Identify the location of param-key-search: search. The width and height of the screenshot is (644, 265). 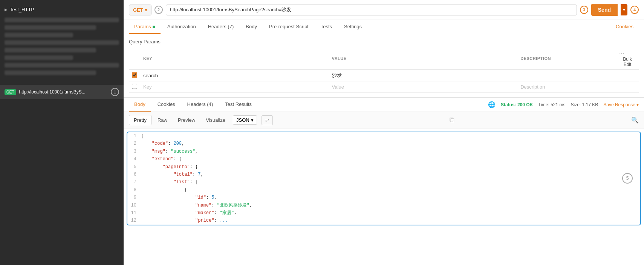
(234, 75).